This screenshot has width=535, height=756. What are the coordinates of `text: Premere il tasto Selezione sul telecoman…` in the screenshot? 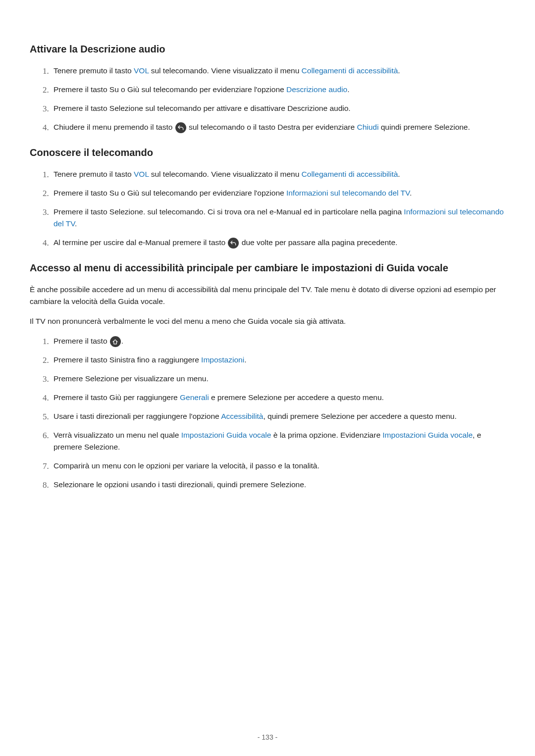 It's located at (202, 108).